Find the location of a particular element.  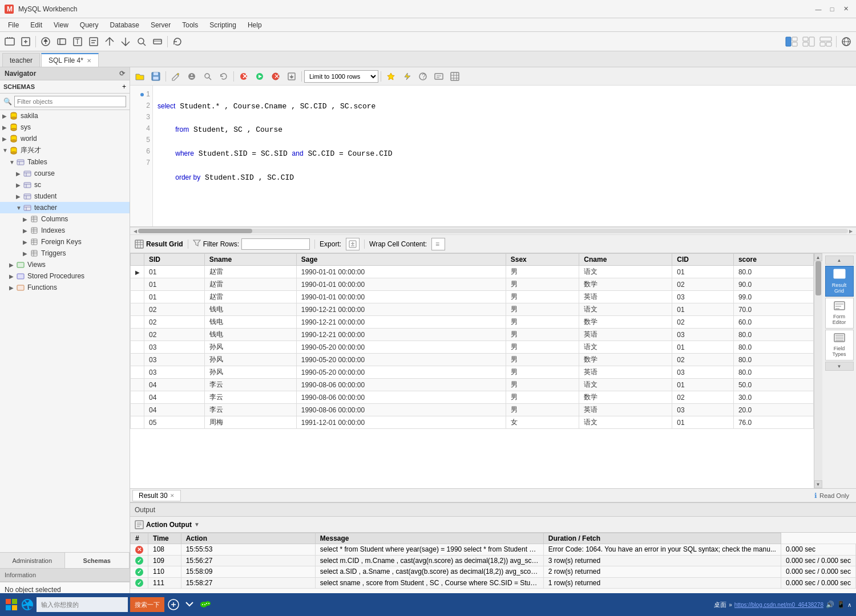

taskbar-search-input is located at coordinates (82, 605).